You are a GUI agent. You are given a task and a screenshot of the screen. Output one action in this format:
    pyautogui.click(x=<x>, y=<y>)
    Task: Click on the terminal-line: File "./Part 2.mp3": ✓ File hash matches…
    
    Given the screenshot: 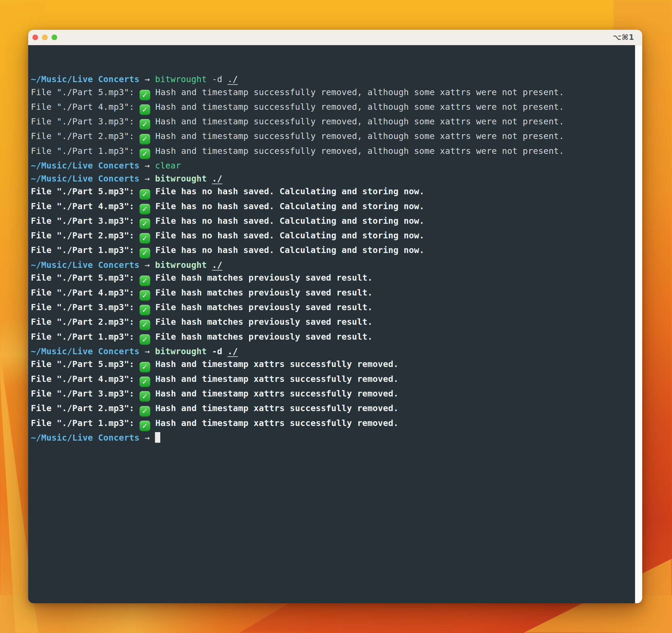 What is the action you would take?
    pyautogui.click(x=332, y=323)
    